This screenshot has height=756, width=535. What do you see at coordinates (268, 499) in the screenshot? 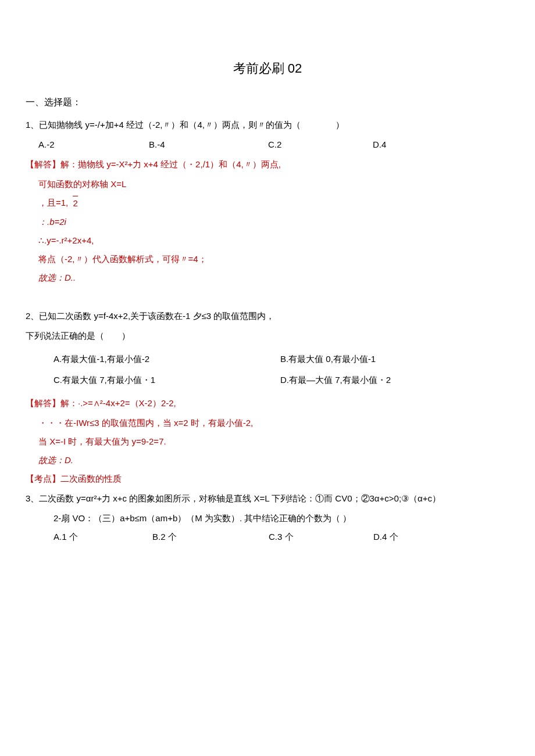
I see `q3-stem: 3、二次函数 y=αr²+力 x+c 的图象如图所示，对称轴是直线 X=L 下列…` at bounding box center [268, 499].